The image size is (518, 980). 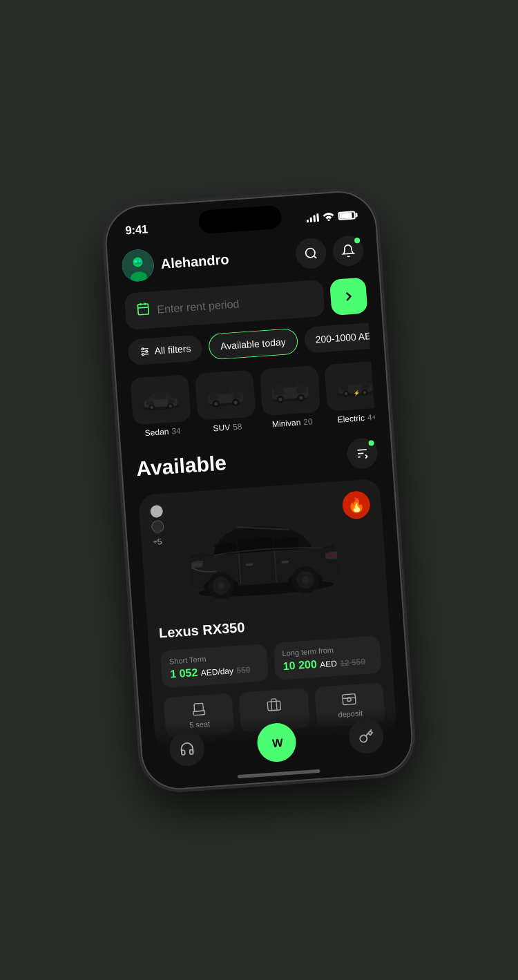 I want to click on search-icon, so click(x=311, y=253).